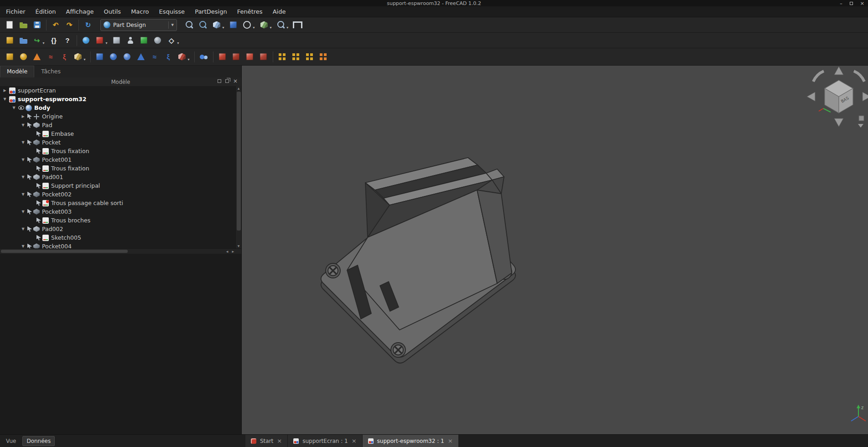 The image size is (868, 447). I want to click on sphere-tool-button, so click(158, 41).